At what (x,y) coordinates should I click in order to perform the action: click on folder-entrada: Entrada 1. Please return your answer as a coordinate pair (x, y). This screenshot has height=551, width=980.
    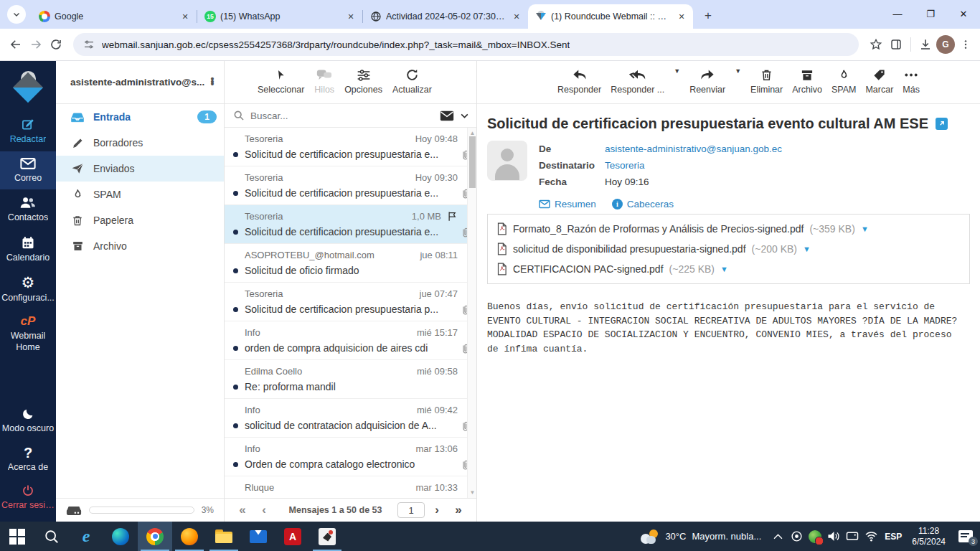
    Looking at the image, I should click on (140, 117).